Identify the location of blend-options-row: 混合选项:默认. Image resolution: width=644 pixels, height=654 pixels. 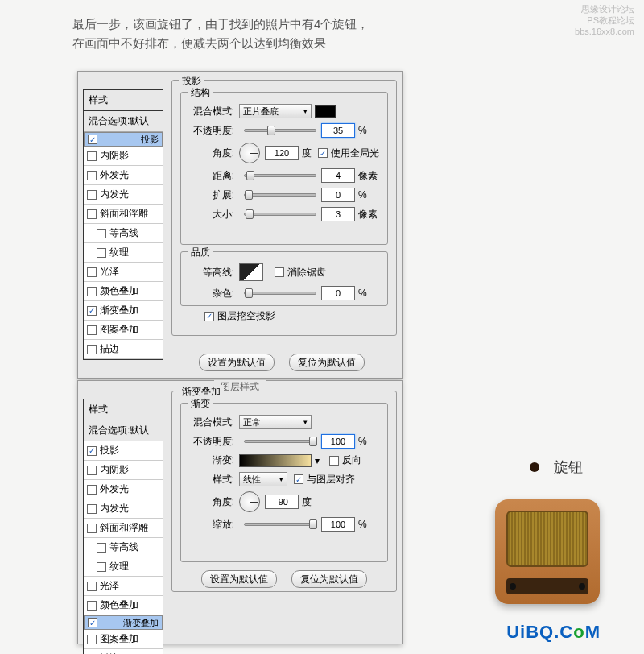
(123, 122).